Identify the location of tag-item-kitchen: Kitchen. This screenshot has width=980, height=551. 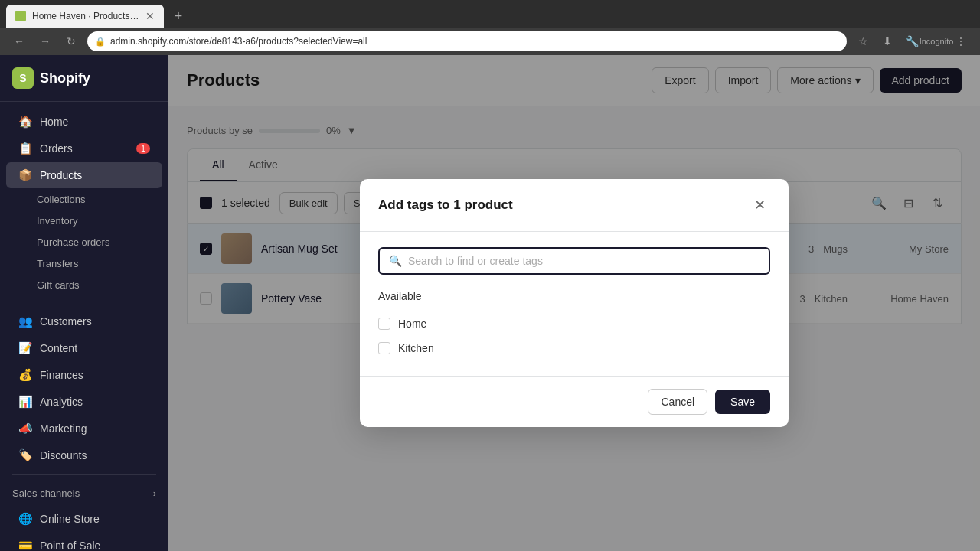
(574, 348).